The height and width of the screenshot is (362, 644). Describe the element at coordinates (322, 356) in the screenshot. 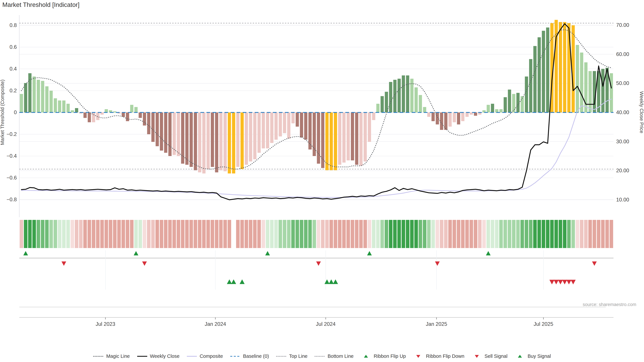

I see `chart-legend: Magic LineWeekly CloseCompositeBaseline …` at that location.